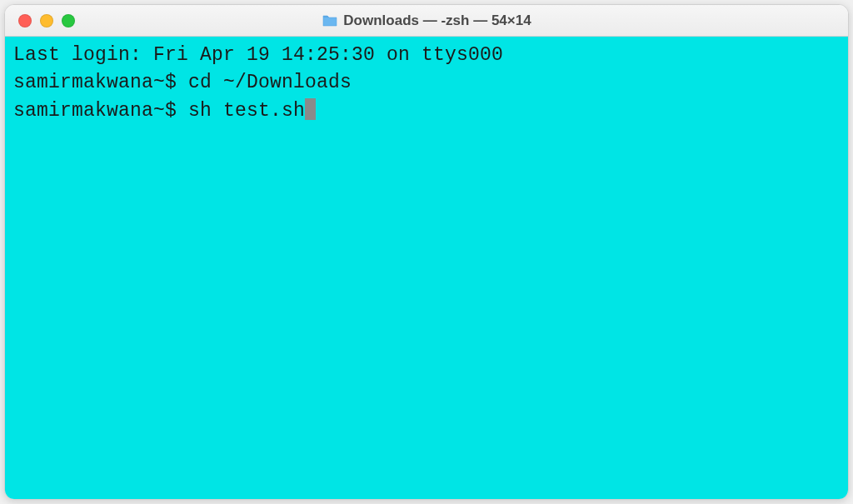  I want to click on window-title-container: Downloads — -zsh — 54×14, so click(426, 21).